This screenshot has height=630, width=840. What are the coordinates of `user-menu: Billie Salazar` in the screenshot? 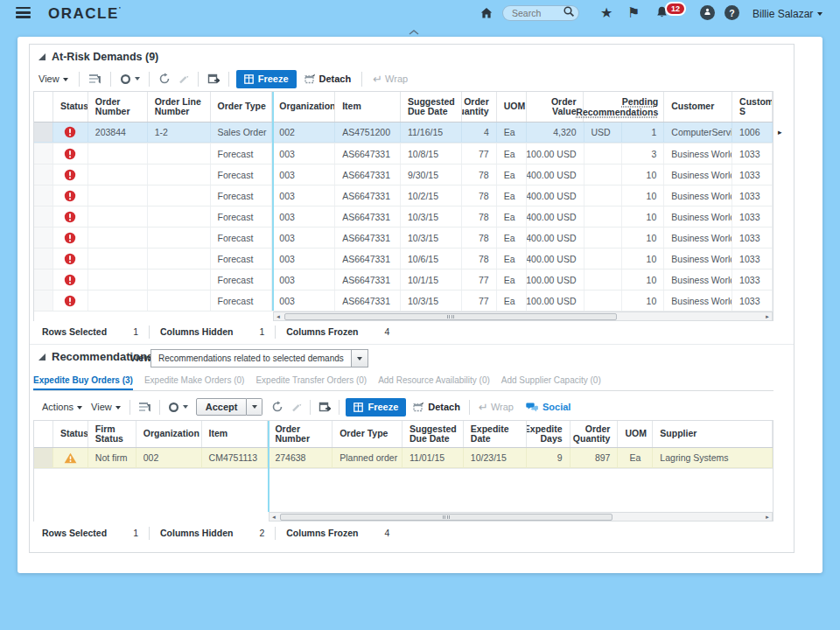 It's located at (788, 14).